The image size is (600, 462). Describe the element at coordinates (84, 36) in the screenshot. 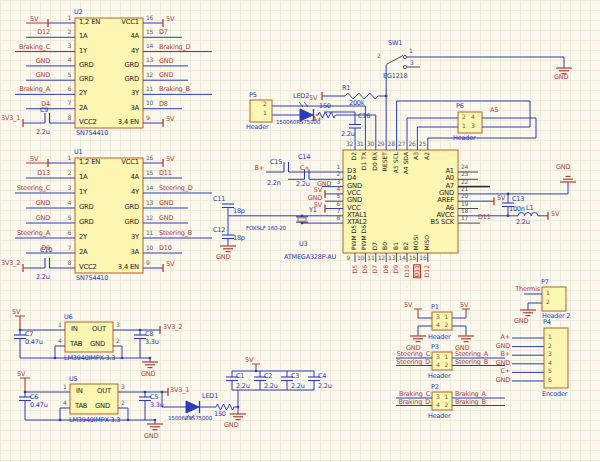

I see `u2-pin_names_left-1-label: 1A` at that location.